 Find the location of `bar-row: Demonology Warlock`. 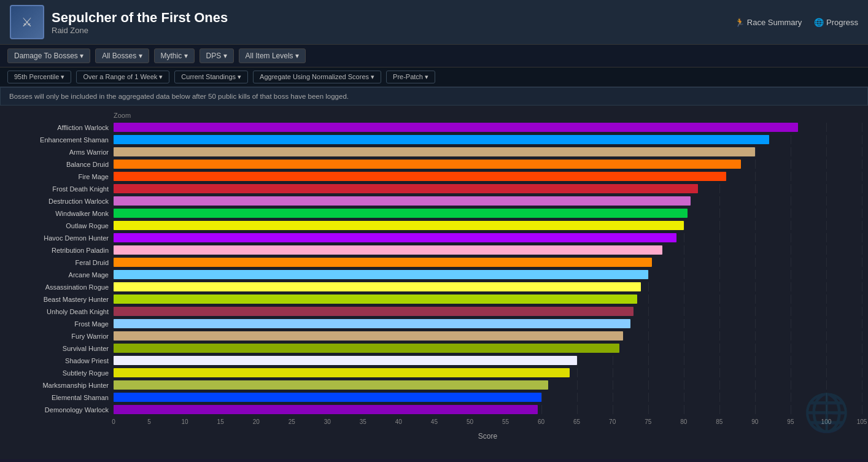

bar-row: Demonology Warlock is located at coordinates (434, 410).